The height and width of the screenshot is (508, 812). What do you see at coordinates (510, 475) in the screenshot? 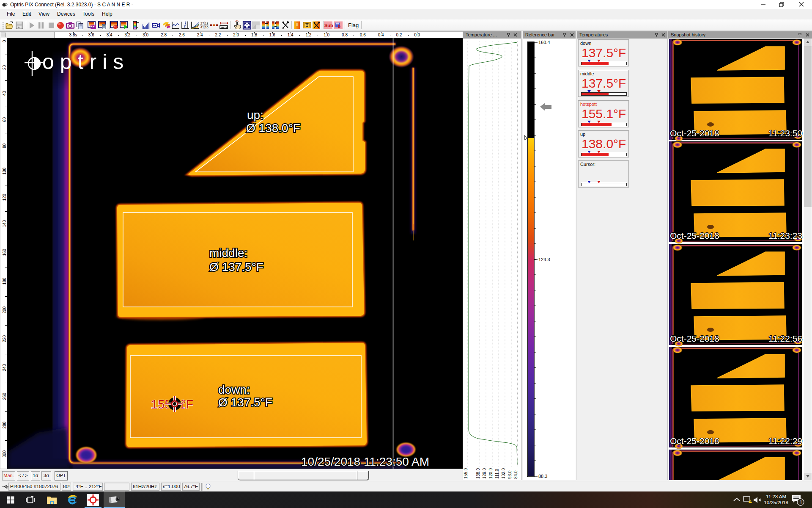
I see `svg-text: 93.0` at bounding box center [510, 475].